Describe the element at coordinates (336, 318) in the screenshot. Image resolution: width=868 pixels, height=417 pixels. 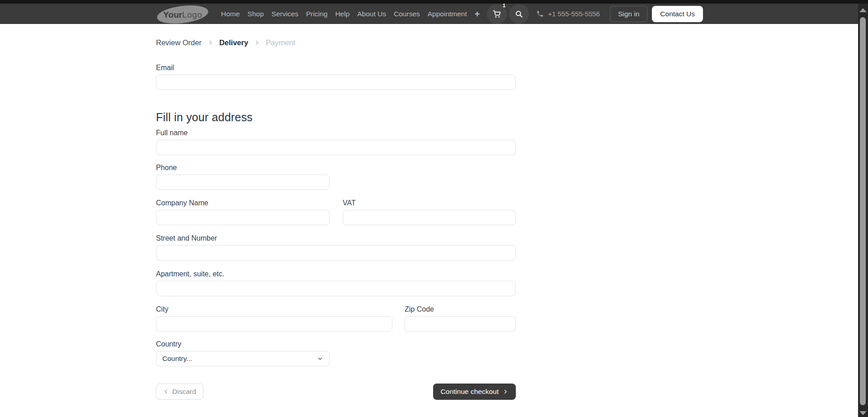
I see `city-zip-row: City Zip Code` at that location.